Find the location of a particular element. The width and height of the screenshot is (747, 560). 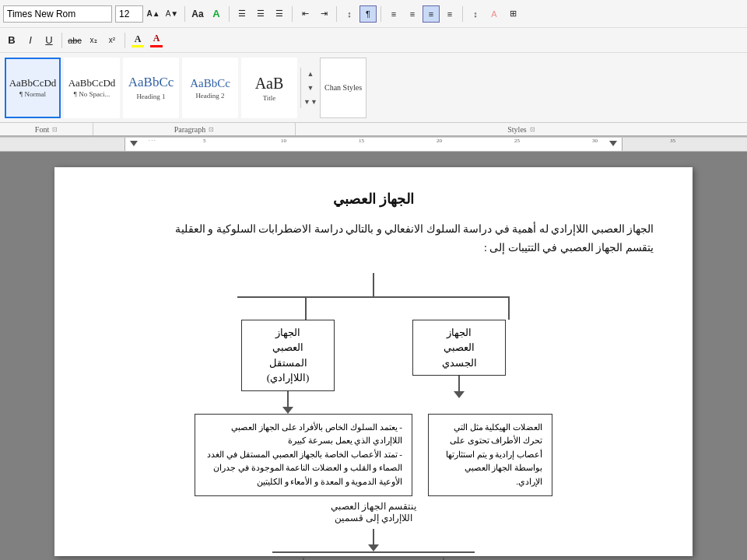

sep1 is located at coordinates (185, 14).